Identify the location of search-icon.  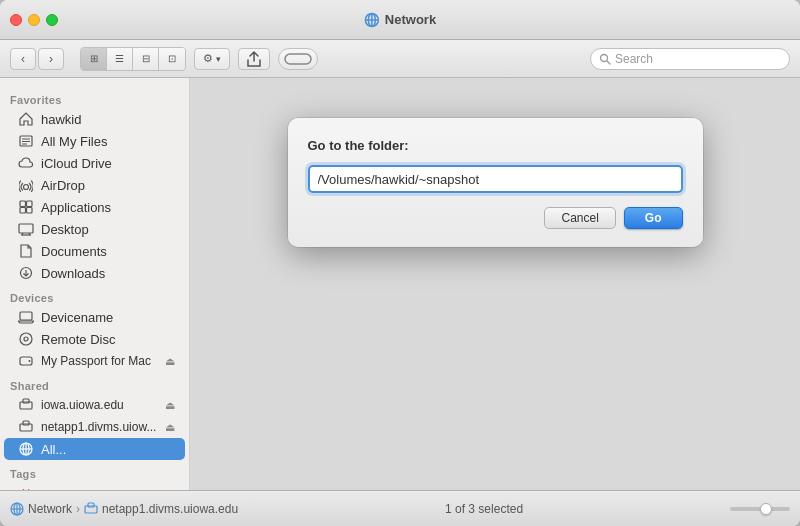
(605, 59).